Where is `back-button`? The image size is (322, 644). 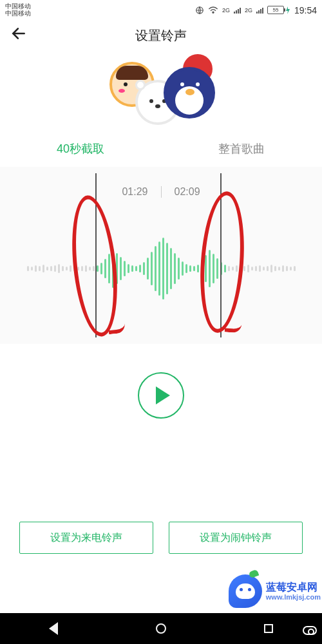 back-button is located at coordinates (19, 36).